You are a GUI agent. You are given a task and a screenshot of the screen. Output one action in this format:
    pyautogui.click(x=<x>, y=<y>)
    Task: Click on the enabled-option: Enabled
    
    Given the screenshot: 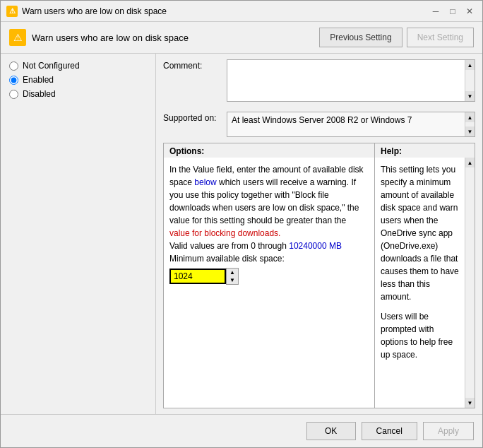 What is the action you would take?
    pyautogui.click(x=78, y=80)
    